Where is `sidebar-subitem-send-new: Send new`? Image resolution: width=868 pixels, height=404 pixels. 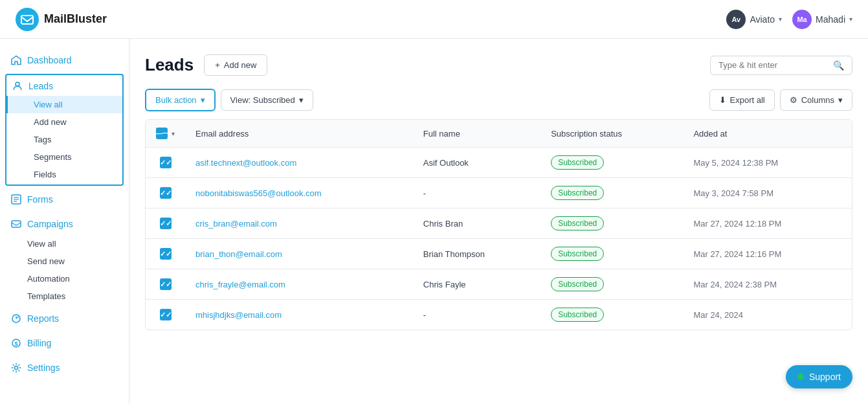
sidebar-subitem-send-new: Send new is located at coordinates (65, 262).